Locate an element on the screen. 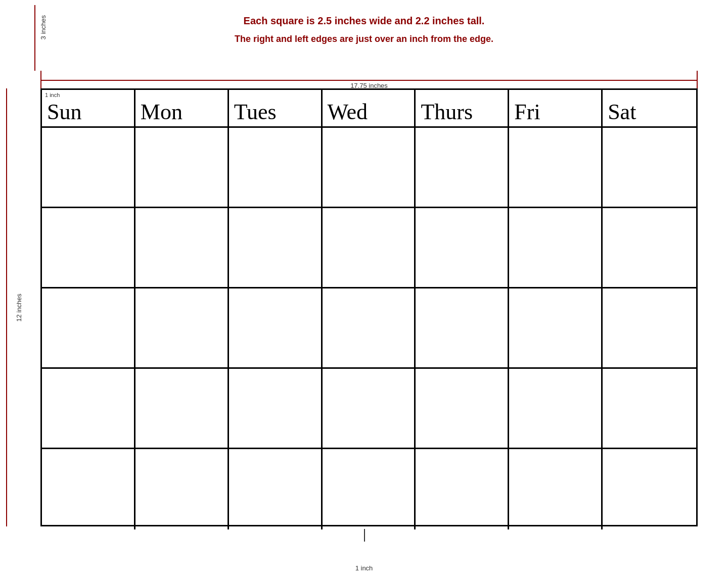 Image resolution: width=728 pixels, height=582 pixels. day-wed: Wed is located at coordinates (348, 112).